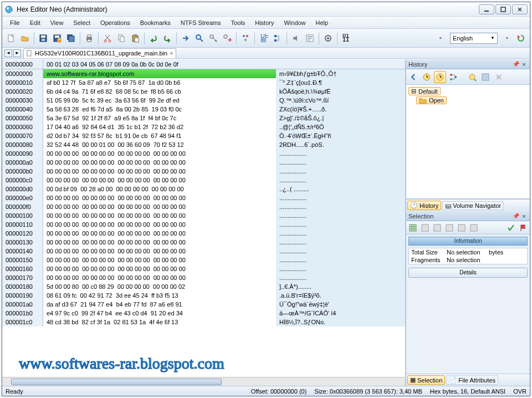  I want to click on hex-row: 0000019008 61 09 fc 00 42 91 72 3d ee 45…, so click(204, 295).